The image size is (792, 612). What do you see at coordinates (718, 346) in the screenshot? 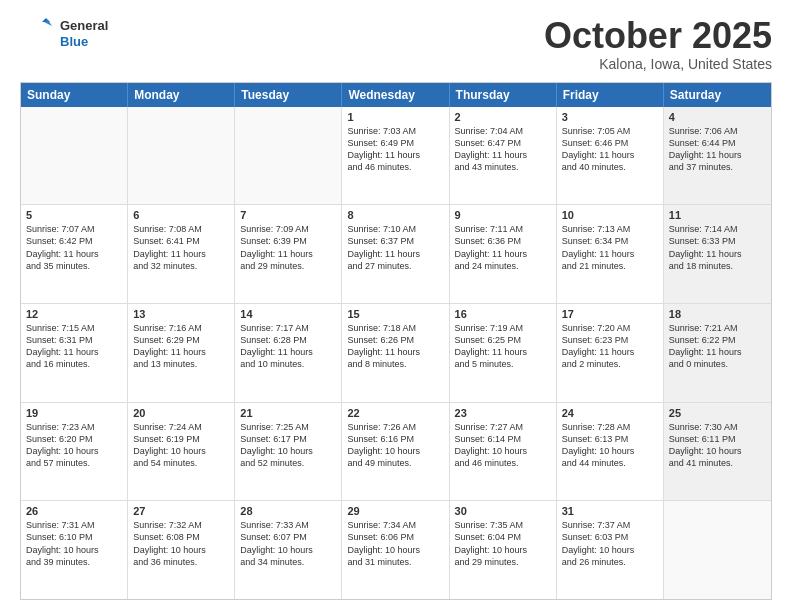
I see `cell-info: Sunrise: 7:21 AM Sunset: 6:22 PM Dayligh…` at bounding box center [718, 346].